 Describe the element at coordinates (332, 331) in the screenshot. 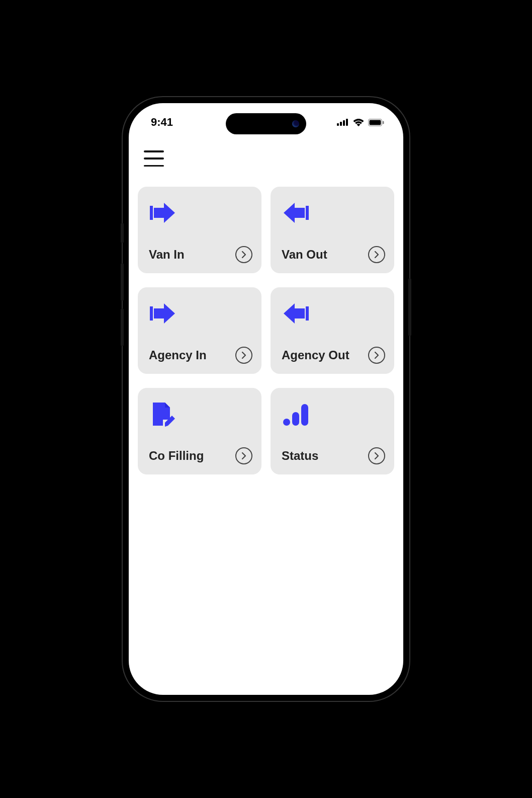

I see `card-agency-out: Agency Out` at that location.